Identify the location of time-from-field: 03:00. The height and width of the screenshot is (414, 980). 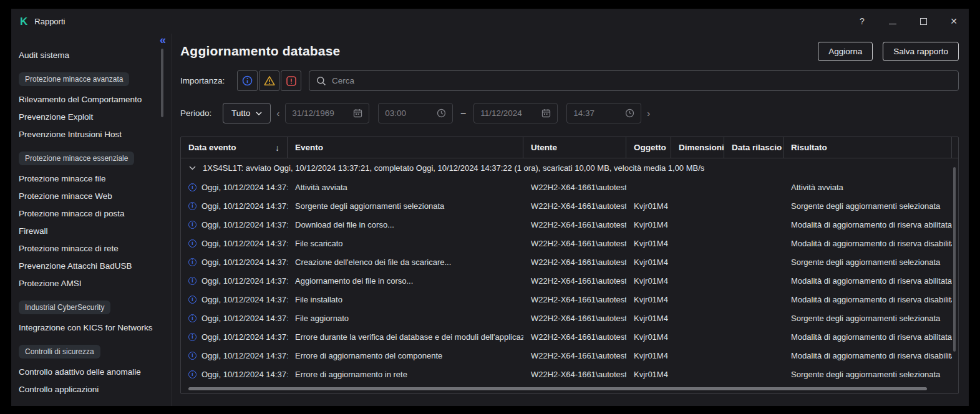
(415, 113).